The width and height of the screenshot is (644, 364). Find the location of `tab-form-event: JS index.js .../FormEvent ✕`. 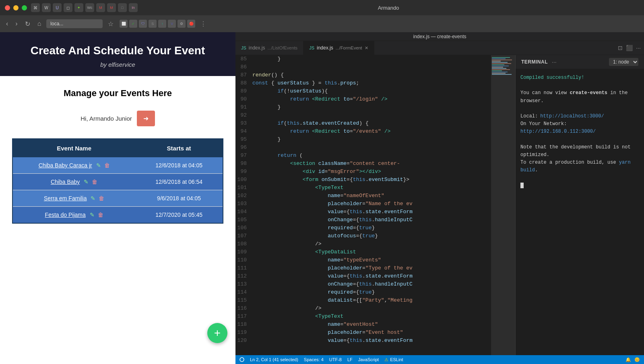

tab-form-event: JS index.js .../FormEvent ✕ is located at coordinates (339, 48).